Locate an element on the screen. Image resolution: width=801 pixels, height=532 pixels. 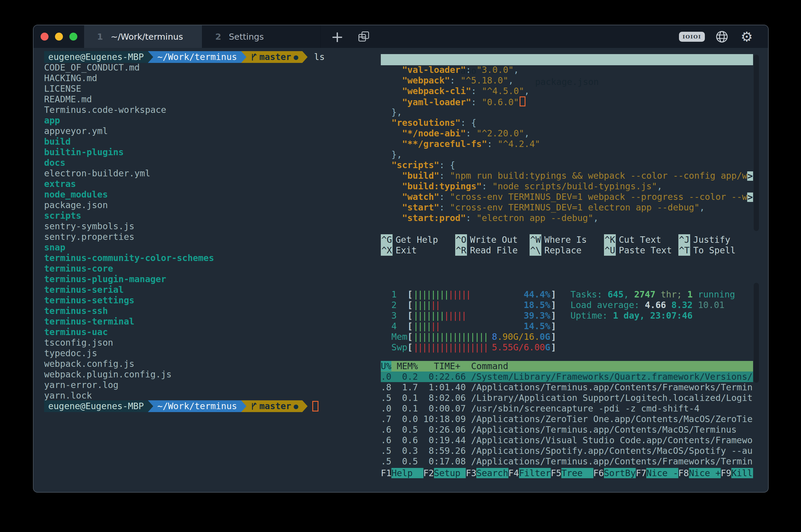
tab-index: 2 is located at coordinates (218, 37).